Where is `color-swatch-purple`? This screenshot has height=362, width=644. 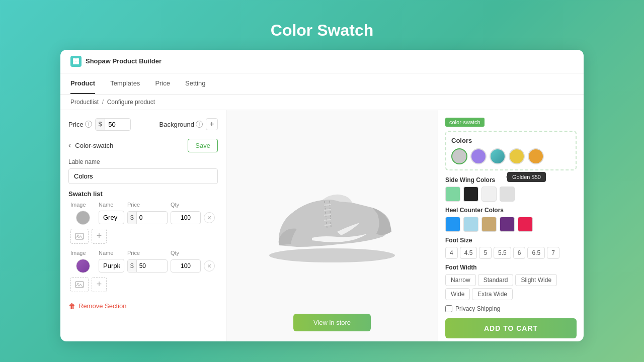 color-swatch-purple is located at coordinates (478, 156).